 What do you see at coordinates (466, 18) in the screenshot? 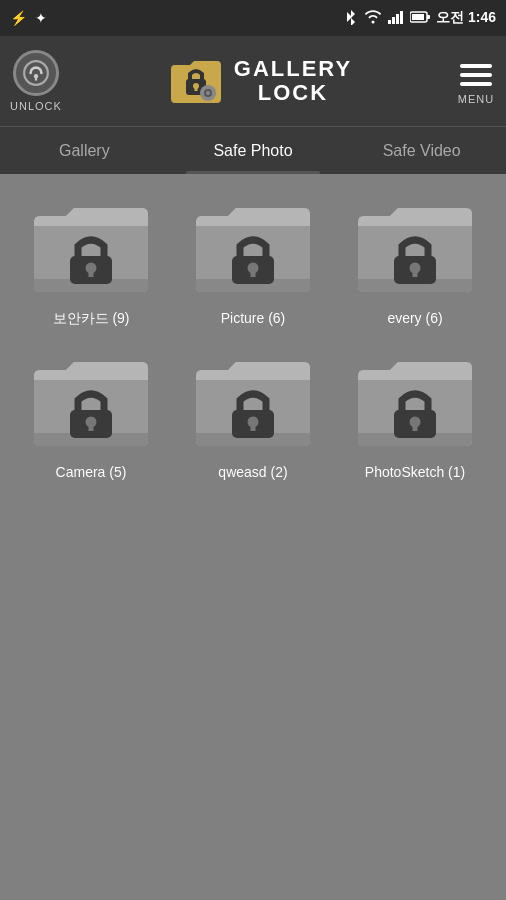
I see `status-time: 오전 1:46` at bounding box center [466, 18].